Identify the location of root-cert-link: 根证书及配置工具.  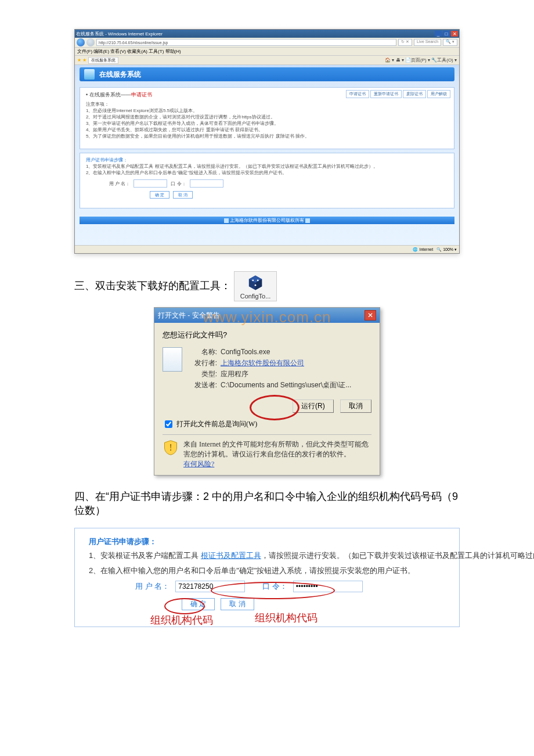
(231, 555).